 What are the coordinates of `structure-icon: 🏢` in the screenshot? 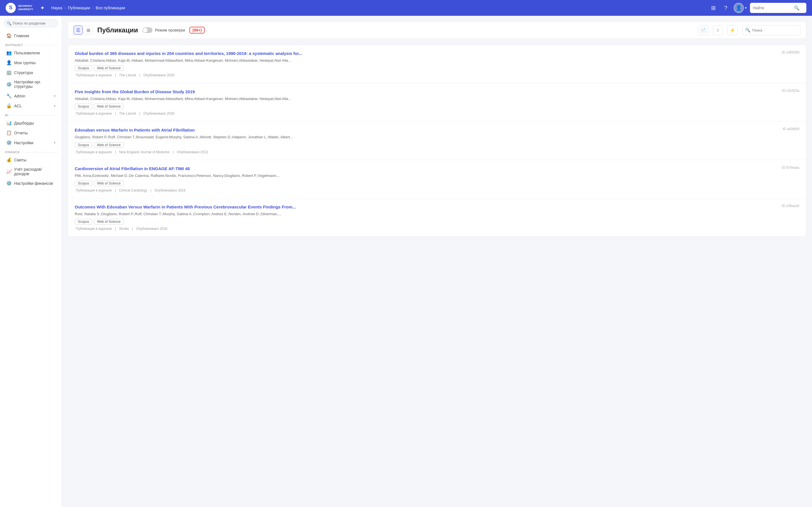 It's located at (9, 72).